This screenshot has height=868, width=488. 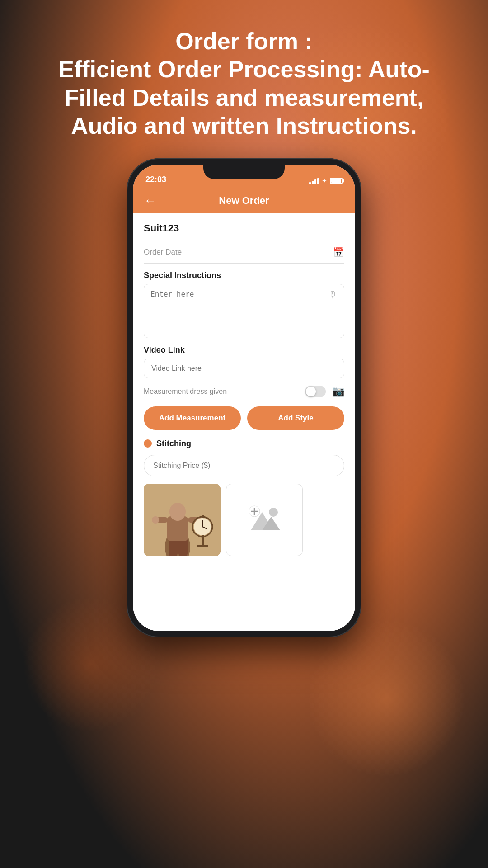 What do you see at coordinates (326, 181) in the screenshot?
I see `status-icons: ✦` at bounding box center [326, 181].